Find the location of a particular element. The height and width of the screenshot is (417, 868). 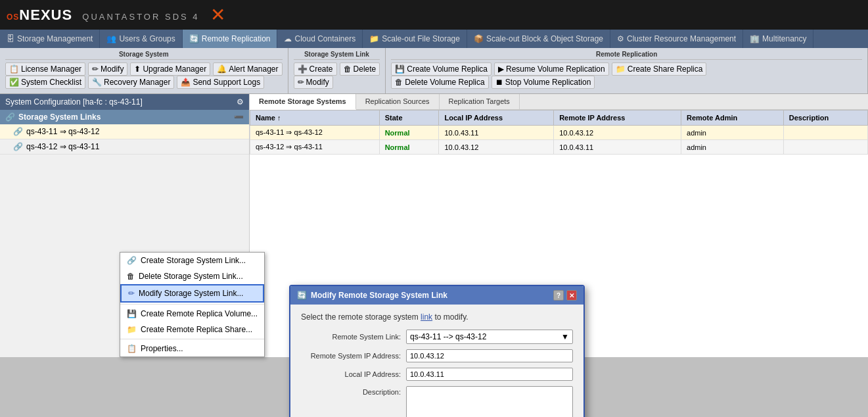

tab-replication: 🔄 Remote Replication is located at coordinates (230, 39).